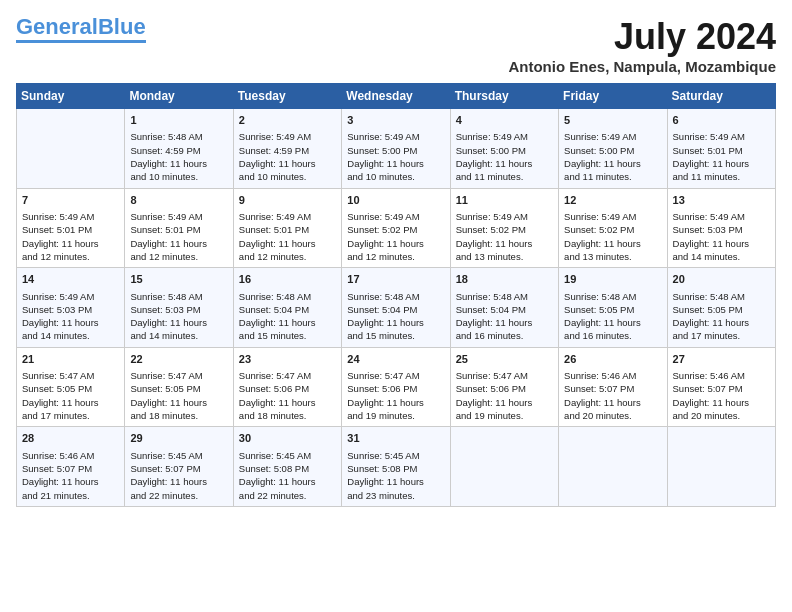 The width and height of the screenshot is (792, 612). I want to click on calendar-cell: 8Sunrise: 5:49 AM Sunset: 5:01 PM Daylig…, so click(179, 228).